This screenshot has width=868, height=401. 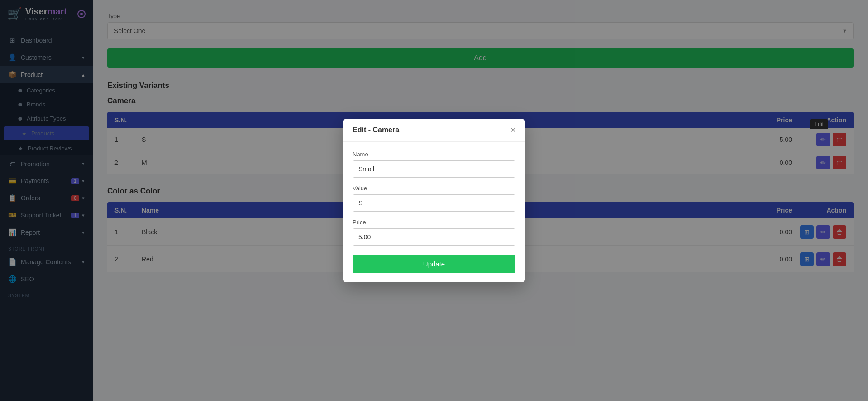 I want to click on modal-value-field: Value, so click(x=434, y=198).